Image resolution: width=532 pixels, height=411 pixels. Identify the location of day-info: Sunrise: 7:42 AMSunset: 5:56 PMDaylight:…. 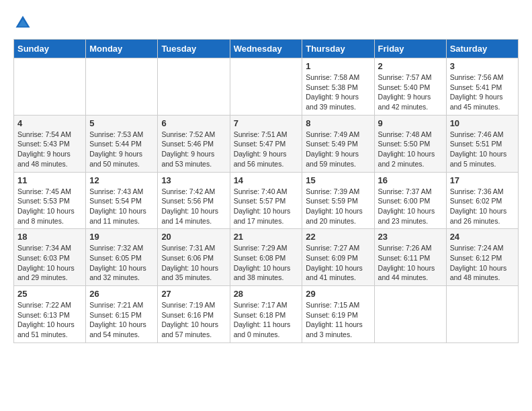
(193, 207).